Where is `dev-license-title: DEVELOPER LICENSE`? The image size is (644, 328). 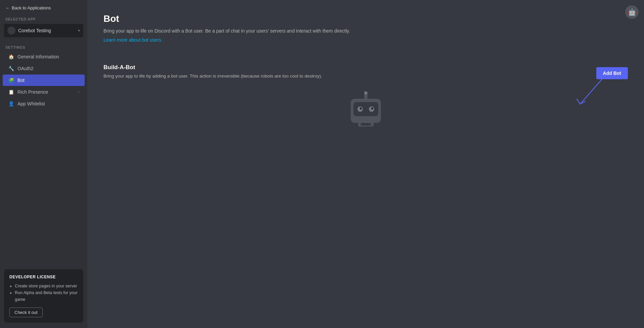
dev-license-title: DEVELOPER LICENSE is located at coordinates (44, 277).